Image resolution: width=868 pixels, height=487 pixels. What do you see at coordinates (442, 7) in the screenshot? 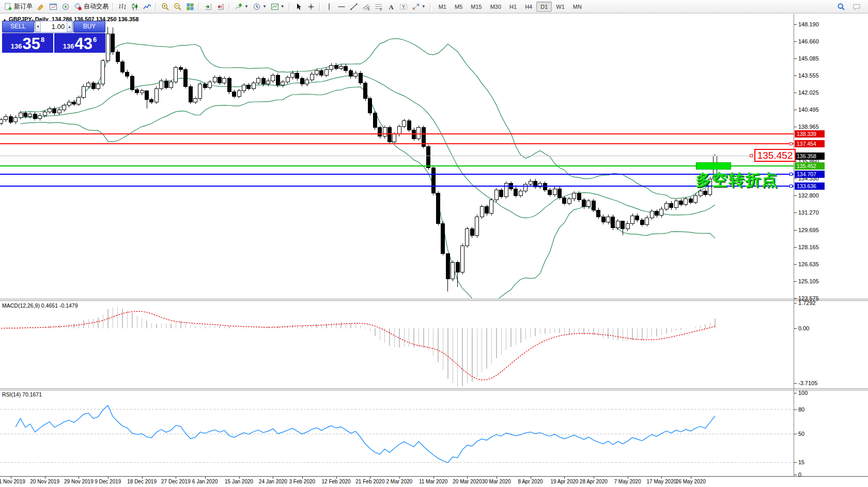
I see `timeframe-m1-button: M1` at bounding box center [442, 7].